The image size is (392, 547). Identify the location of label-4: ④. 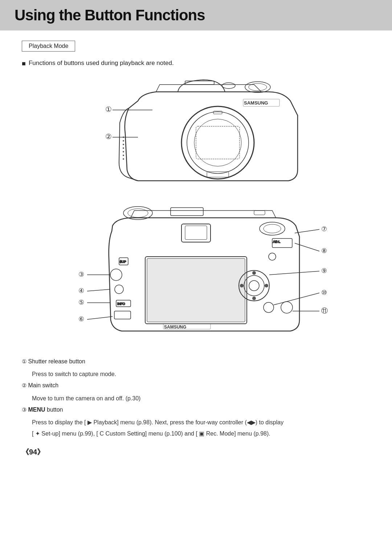
(81, 291).